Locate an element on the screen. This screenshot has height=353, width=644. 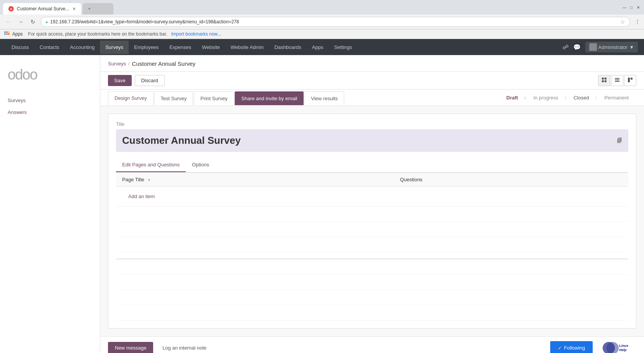
nav-item-website-admin: Website Admin is located at coordinates (247, 47).